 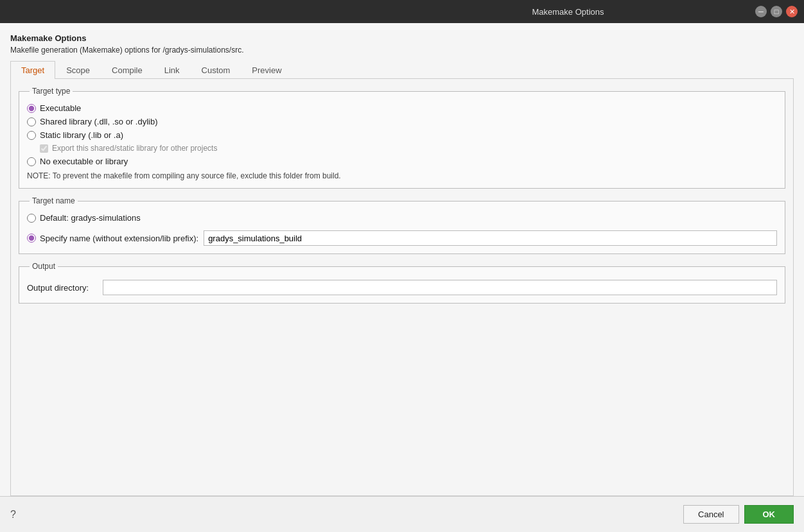 What do you see at coordinates (31, 108) in the screenshot?
I see `radio-executable-input` at bounding box center [31, 108].